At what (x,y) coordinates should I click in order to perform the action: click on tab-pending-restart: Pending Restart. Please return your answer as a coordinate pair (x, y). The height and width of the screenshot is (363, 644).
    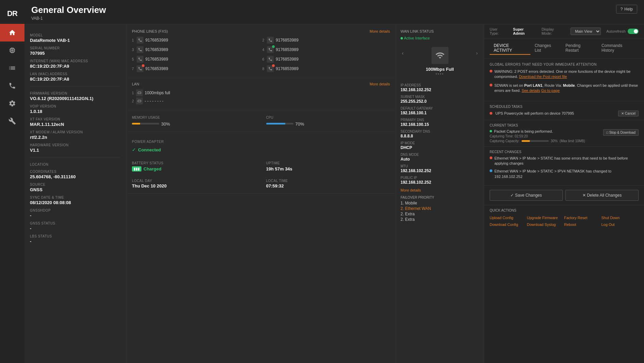
    Looking at the image, I should click on (579, 48).